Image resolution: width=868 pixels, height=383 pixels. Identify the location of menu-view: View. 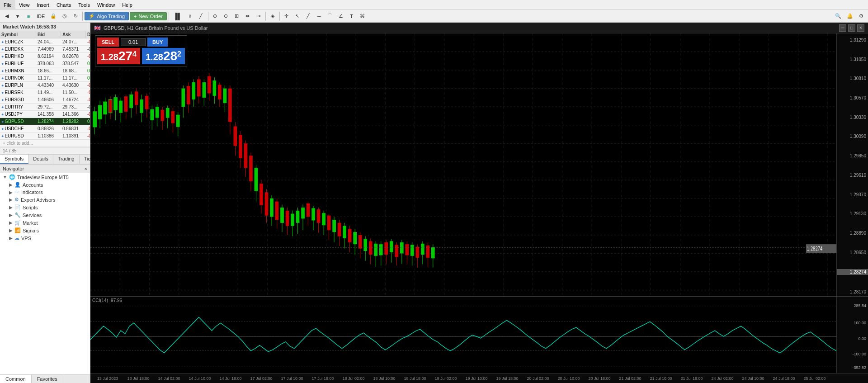
(24, 5).